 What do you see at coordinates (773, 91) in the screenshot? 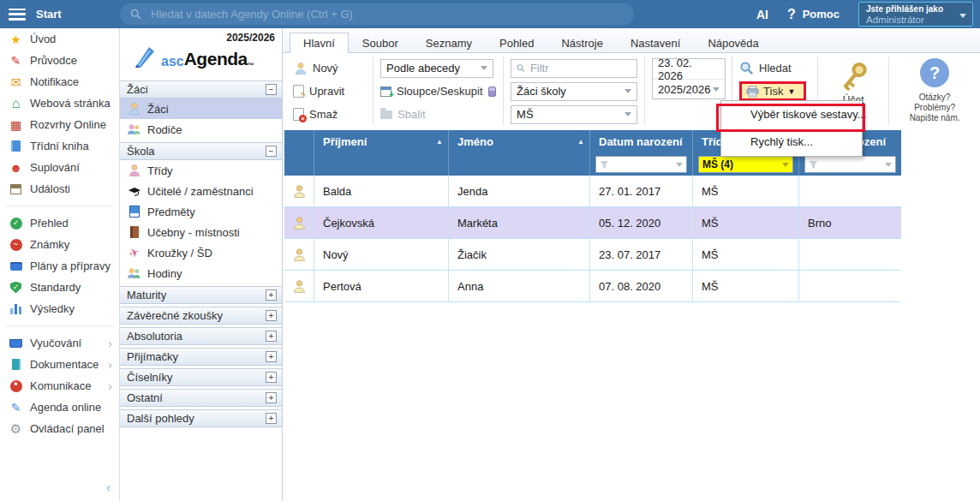
I see `print-button: Tisk ▼` at bounding box center [773, 91].